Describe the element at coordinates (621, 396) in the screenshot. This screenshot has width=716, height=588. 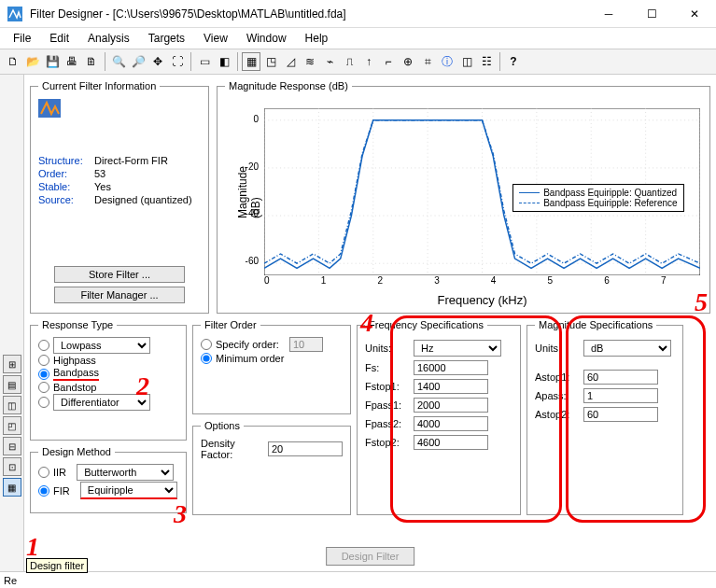
I see `apass-input` at that location.